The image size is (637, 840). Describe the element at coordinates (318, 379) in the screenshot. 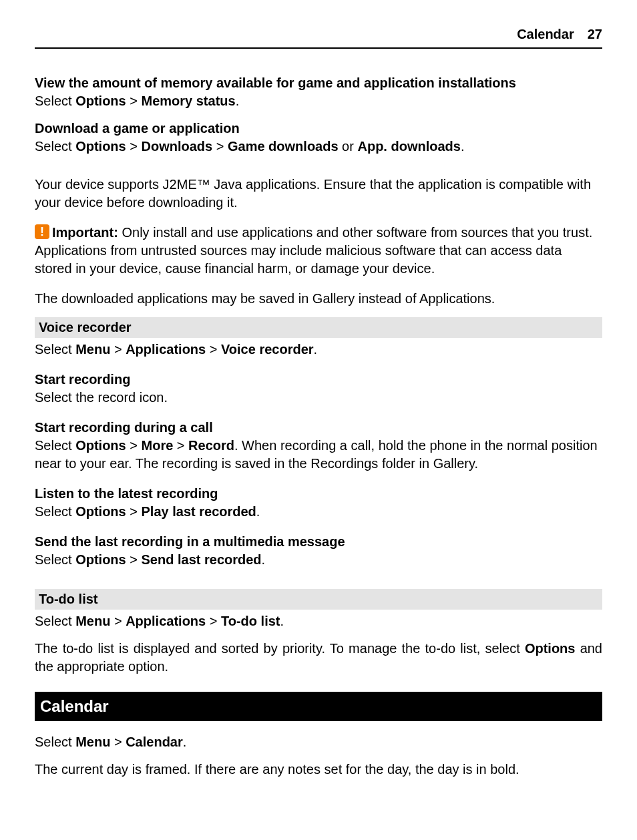

I see `heading: Start recording` at that location.